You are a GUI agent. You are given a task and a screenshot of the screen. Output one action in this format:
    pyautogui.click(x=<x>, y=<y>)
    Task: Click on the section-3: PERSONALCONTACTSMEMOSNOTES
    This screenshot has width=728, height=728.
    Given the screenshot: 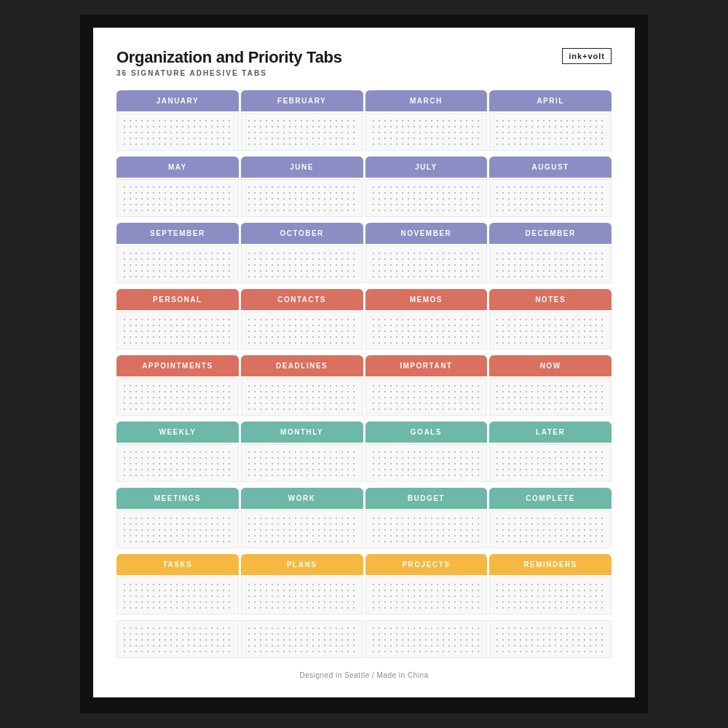 What is the action you would take?
    pyautogui.click(x=364, y=319)
    